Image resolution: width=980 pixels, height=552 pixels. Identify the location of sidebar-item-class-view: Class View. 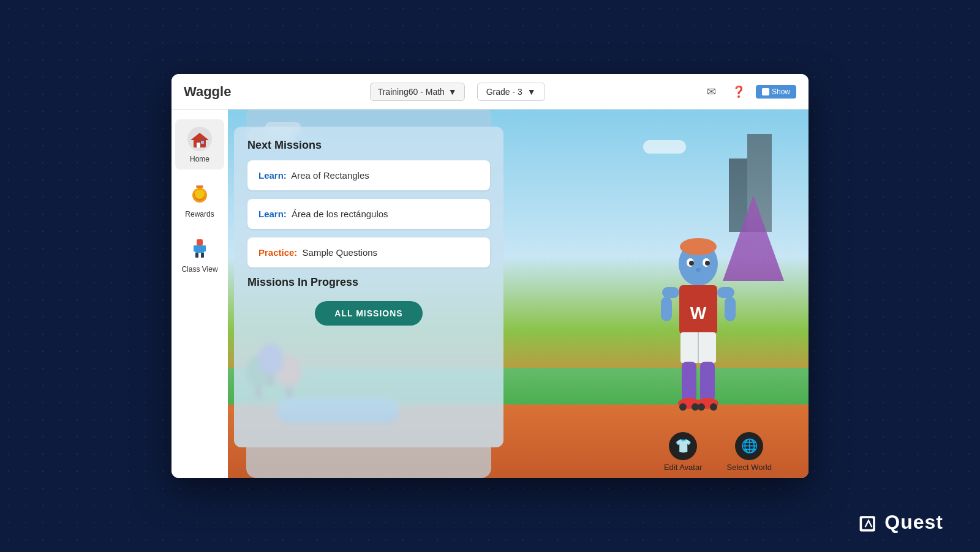
(200, 255).